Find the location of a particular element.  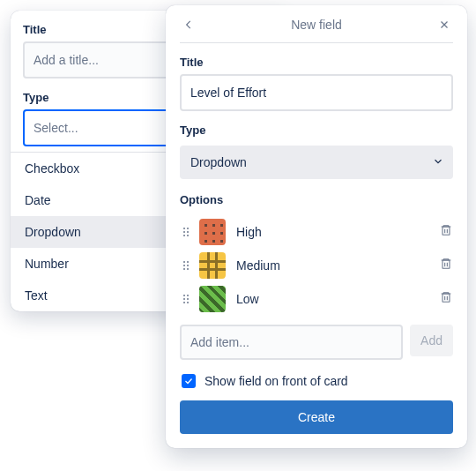

add-option-placeholder: Add item... is located at coordinates (220, 342).